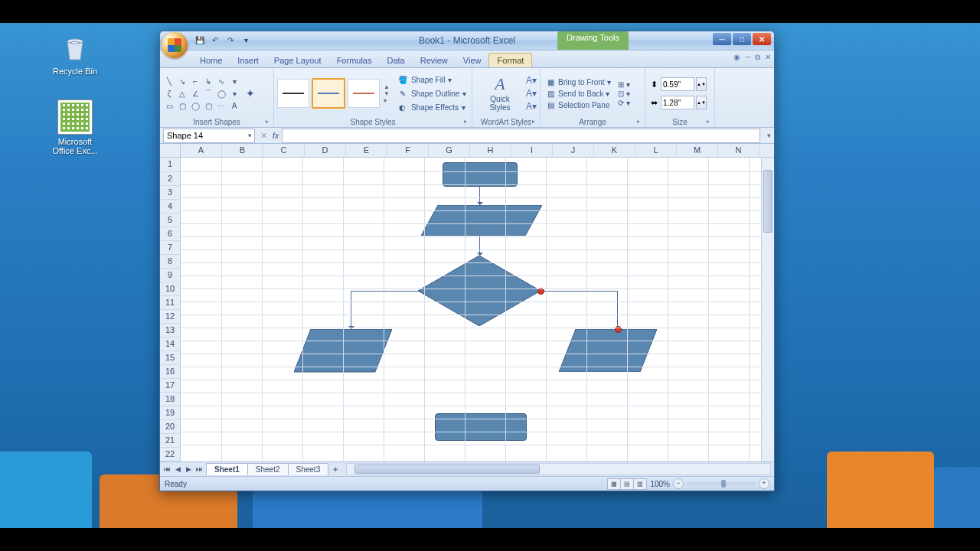  What do you see at coordinates (170, 262) in the screenshot?
I see `row-header: 8` at bounding box center [170, 262].